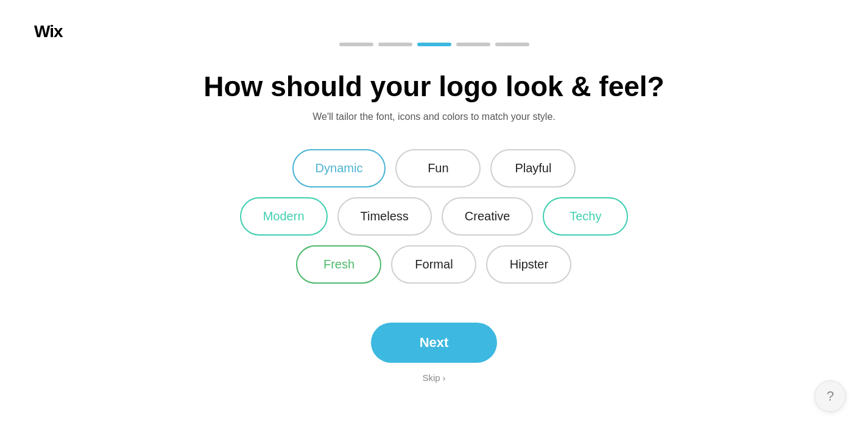 This screenshot has width=868, height=434. I want to click on option-fresh: Fresh, so click(339, 264).